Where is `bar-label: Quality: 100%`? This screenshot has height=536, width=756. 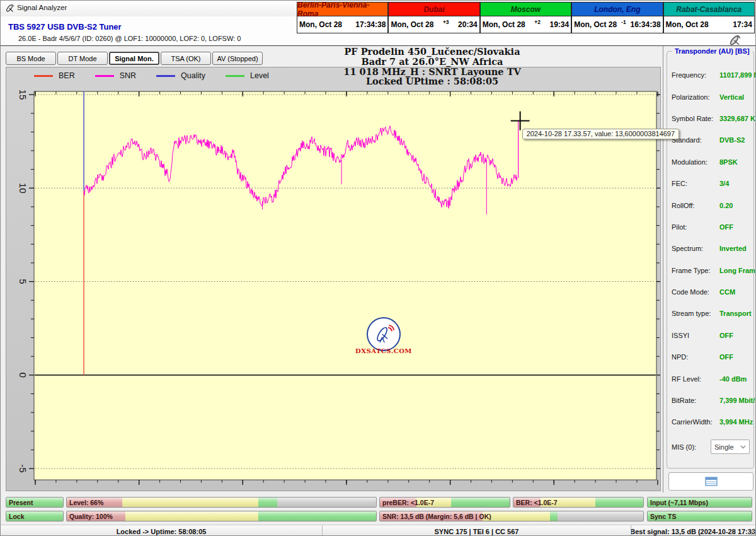
bar-label: Quality: 100% is located at coordinates (91, 516).